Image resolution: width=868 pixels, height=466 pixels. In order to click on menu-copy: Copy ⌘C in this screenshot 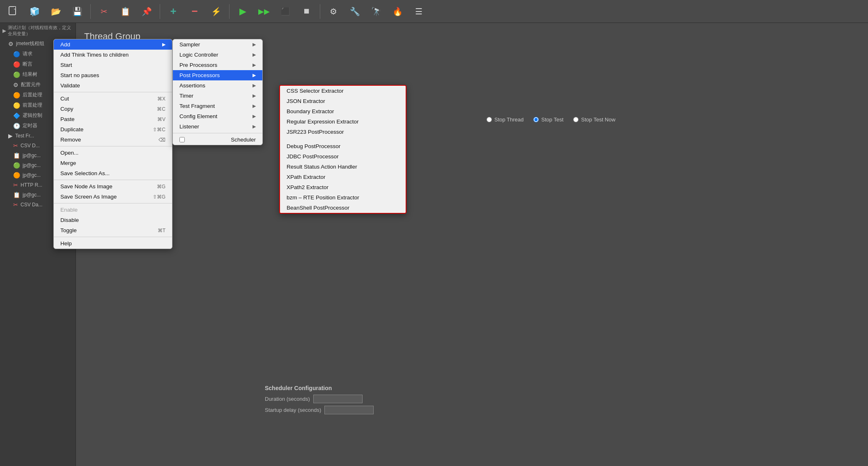, I will do `click(113, 109)`.